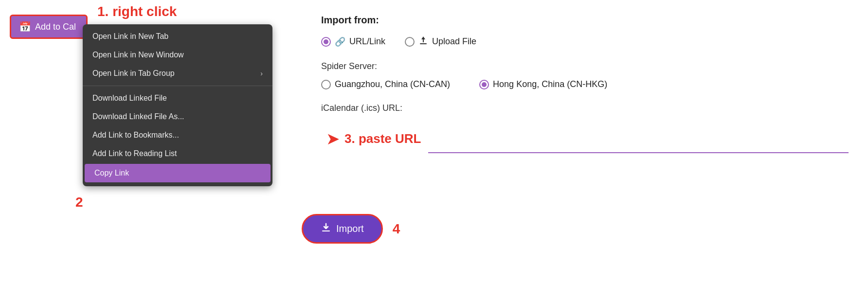 The image size is (868, 283). I want to click on submenu-chevron-icon: ›, so click(262, 73).